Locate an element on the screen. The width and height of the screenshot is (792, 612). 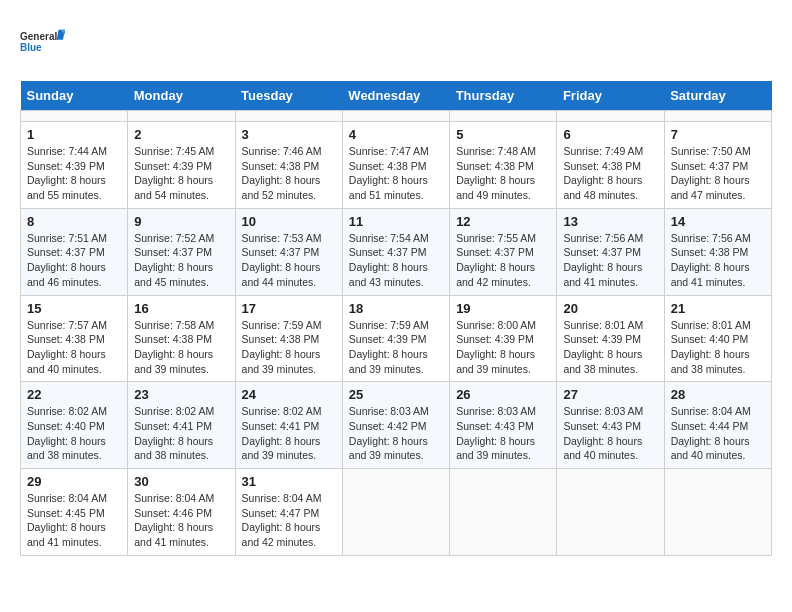
calendar-cell: 7Sunrise: 7:50 AMSunset: 4:37 PMDaylight… is located at coordinates (718, 166).